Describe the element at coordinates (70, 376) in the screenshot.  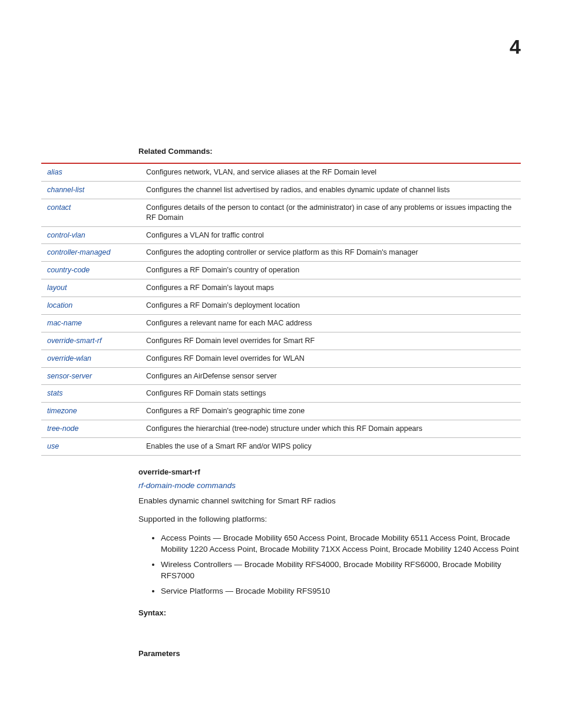
I see `command-link: sensor-server` at that location.